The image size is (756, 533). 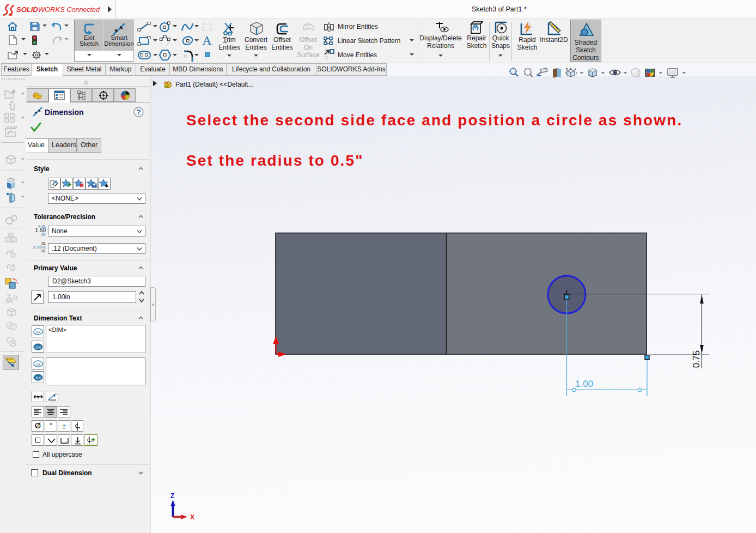 I want to click on svg-text: 0.75, so click(x=696, y=359).